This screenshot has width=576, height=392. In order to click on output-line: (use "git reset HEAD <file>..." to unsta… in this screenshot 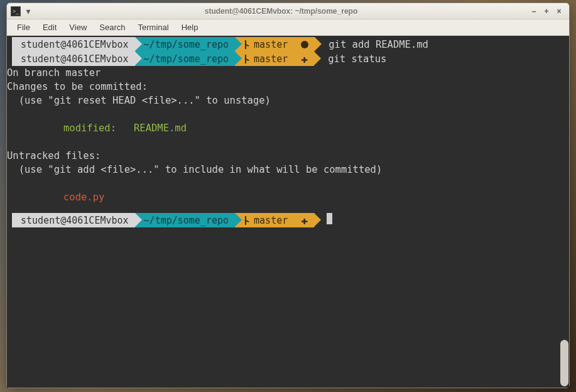, I will do `click(288, 101)`.